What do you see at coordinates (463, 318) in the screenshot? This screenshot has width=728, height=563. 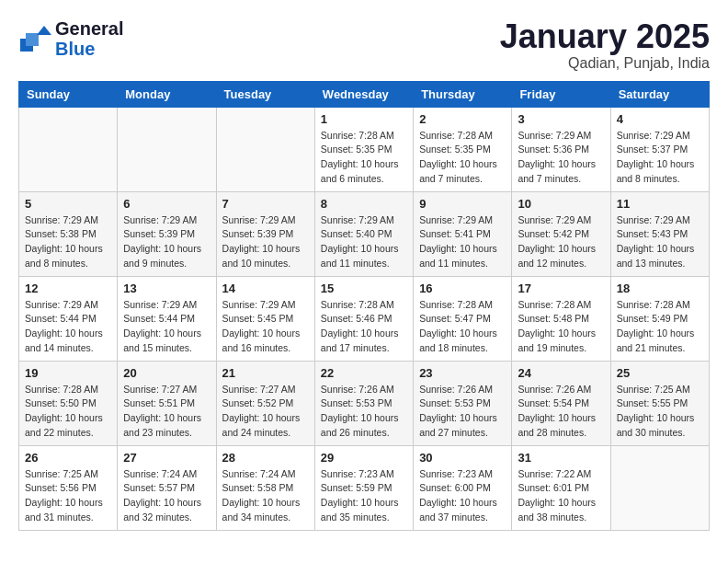 I see `day-cell: 16Sunrise: 7:28 AMSunset: 5:47 PMDayligh…` at bounding box center [463, 318].